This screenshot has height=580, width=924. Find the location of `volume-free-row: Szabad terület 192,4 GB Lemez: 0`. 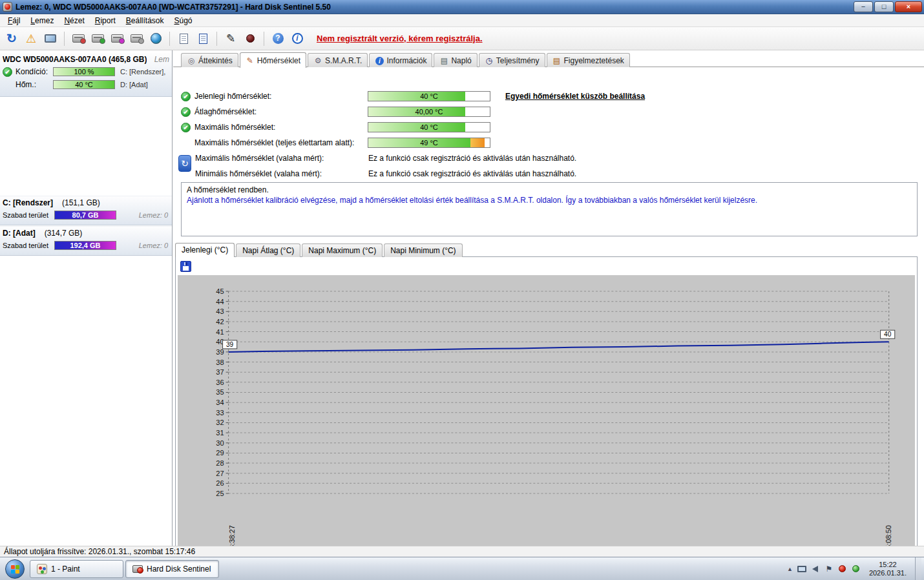

volume-free-row: Szabad terület 192,4 GB Lemez: 0 is located at coordinates (86, 245).